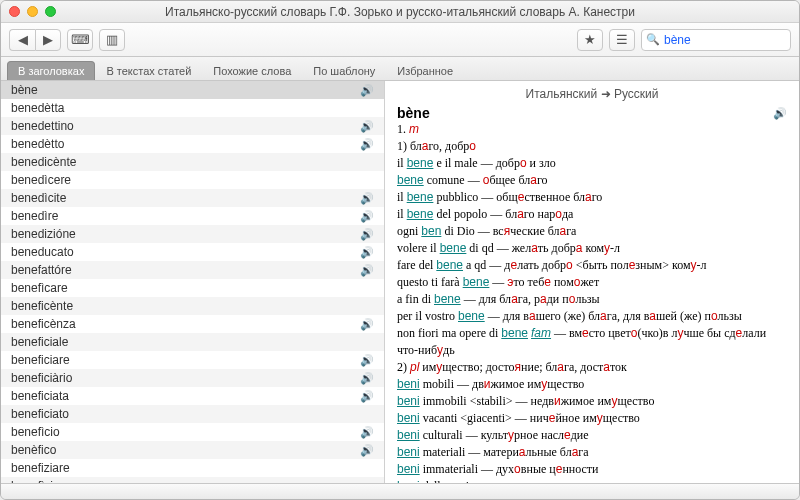 The width and height of the screenshot is (800, 500). Describe the element at coordinates (40, 360) in the screenshot. I see `word-label: beneficiare` at that location.